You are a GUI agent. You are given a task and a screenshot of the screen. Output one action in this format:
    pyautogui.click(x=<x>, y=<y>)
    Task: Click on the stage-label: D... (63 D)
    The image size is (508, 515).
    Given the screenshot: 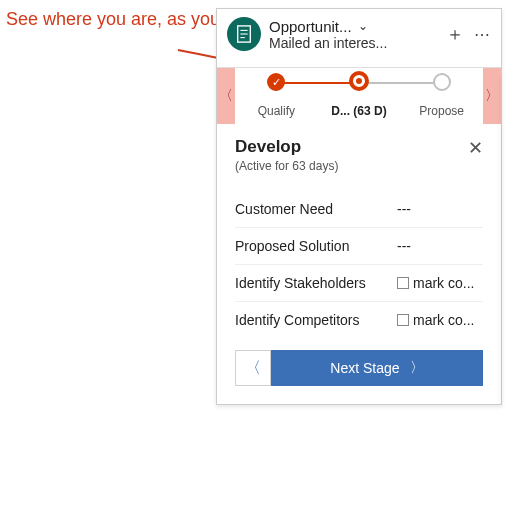 What is the action you would take?
    pyautogui.click(x=360, y=111)
    